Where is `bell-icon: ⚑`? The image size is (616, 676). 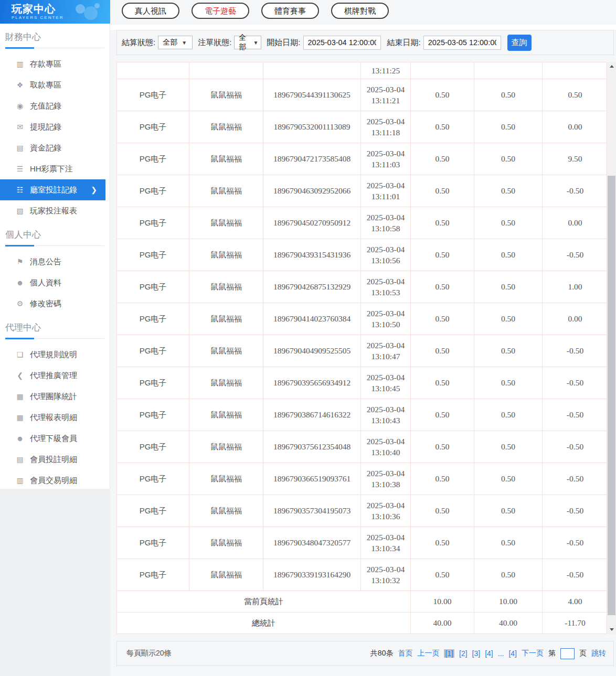
bell-icon: ⚑ is located at coordinates (20, 262).